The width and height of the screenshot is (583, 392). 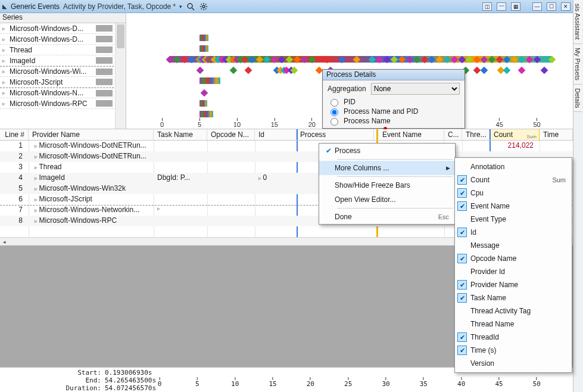 What do you see at coordinates (476, 135) in the screenshot?
I see `col-thread: Thre...` at bounding box center [476, 135].